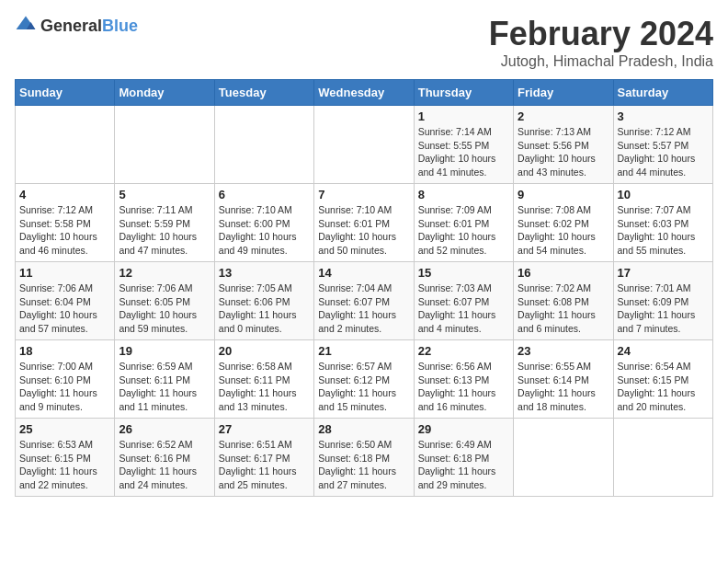 The width and height of the screenshot is (728, 563). Describe the element at coordinates (64, 465) in the screenshot. I see `day-detail: Sunrise: 6:53 AMSunset: 6:15 PMDaylight:…` at that location.